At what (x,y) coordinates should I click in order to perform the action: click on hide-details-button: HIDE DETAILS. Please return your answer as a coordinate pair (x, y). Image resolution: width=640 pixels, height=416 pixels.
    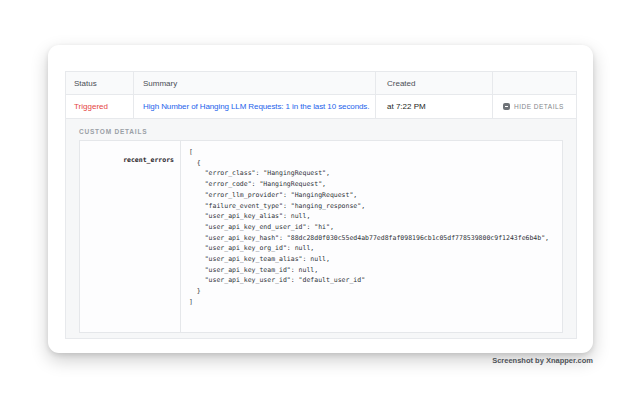
    Looking at the image, I should click on (534, 106).